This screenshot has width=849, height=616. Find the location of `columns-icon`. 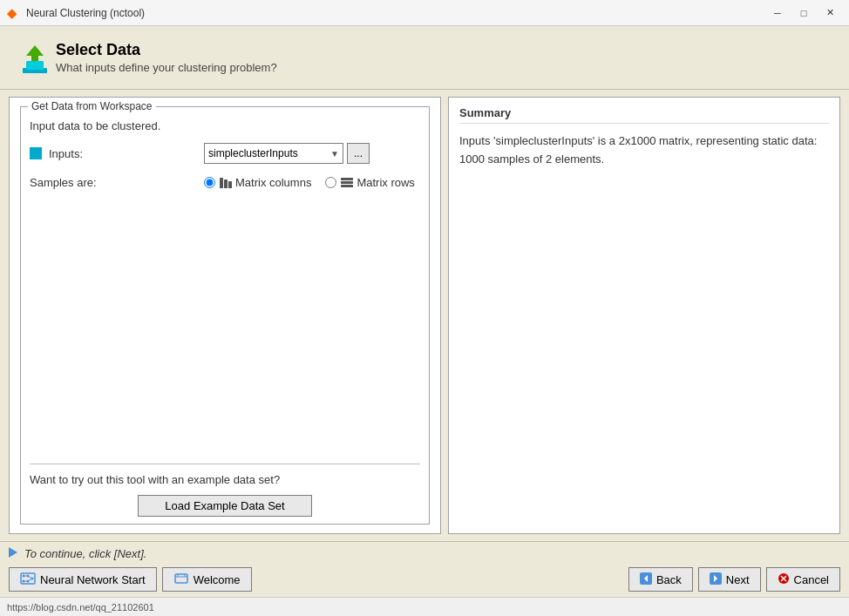

columns-icon is located at coordinates (226, 183).